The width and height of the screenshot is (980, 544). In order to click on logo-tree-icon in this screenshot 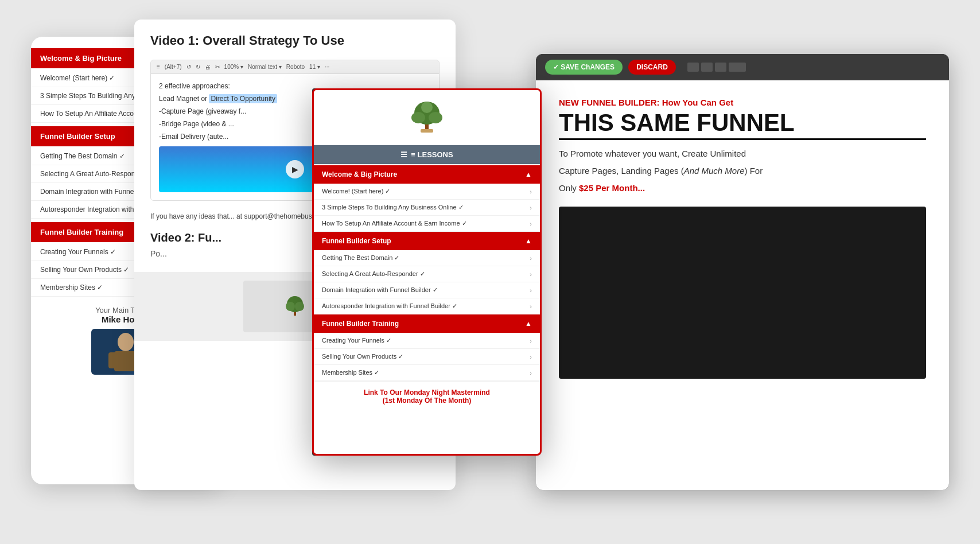, I will do `click(427, 116)`.